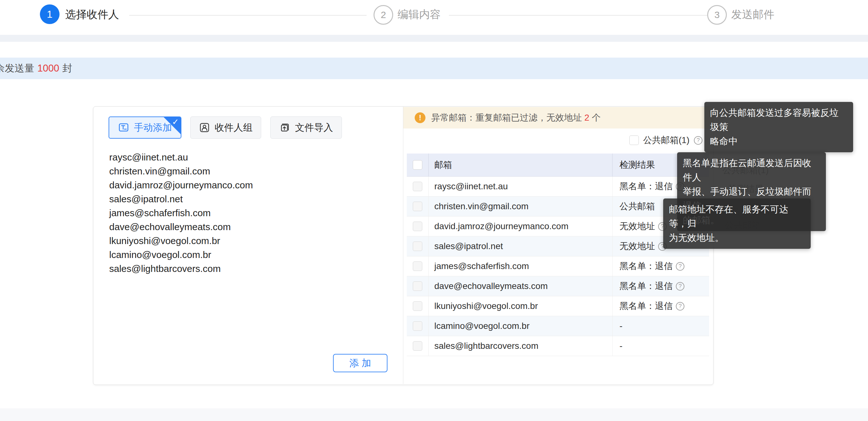 The height and width of the screenshot is (421, 868). Describe the element at coordinates (17, 68) in the screenshot. I see `quota-banner-text: 余发送量` at that location.